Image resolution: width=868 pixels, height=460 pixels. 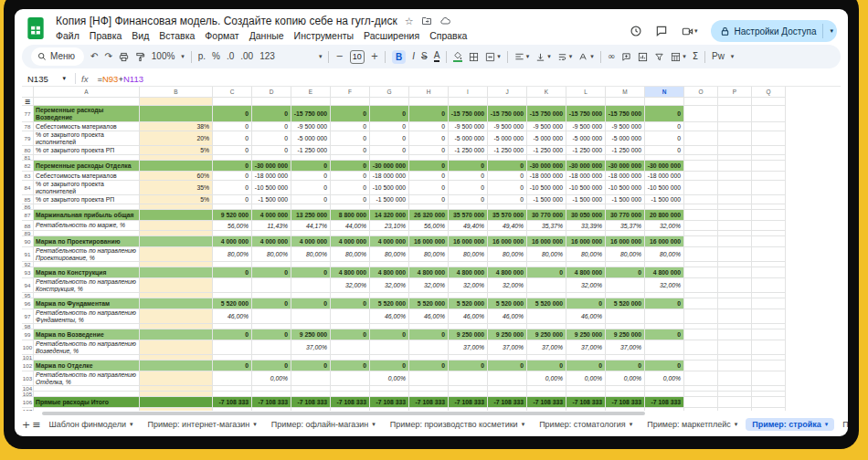 What do you see at coordinates (508, 317) in the screenshot?
I see `cell: 46,00%` at bounding box center [508, 317].